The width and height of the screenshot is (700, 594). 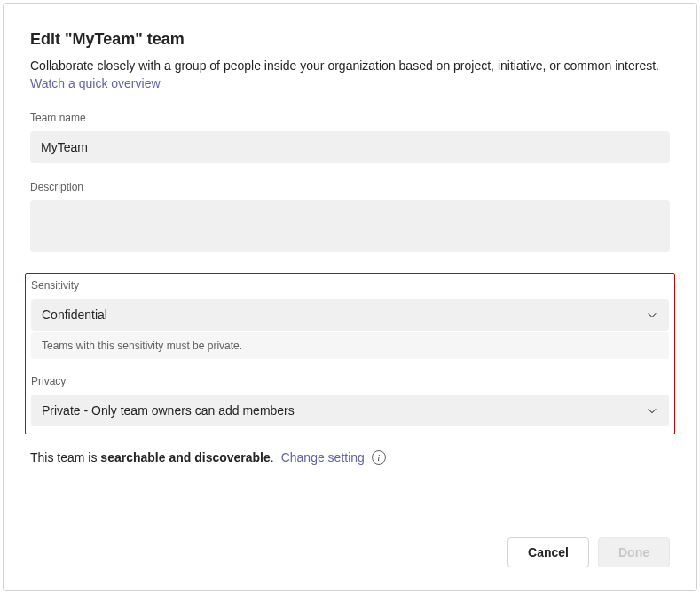 I want to click on watch-overview-link: Watch a quick overview, so click(x=96, y=83).